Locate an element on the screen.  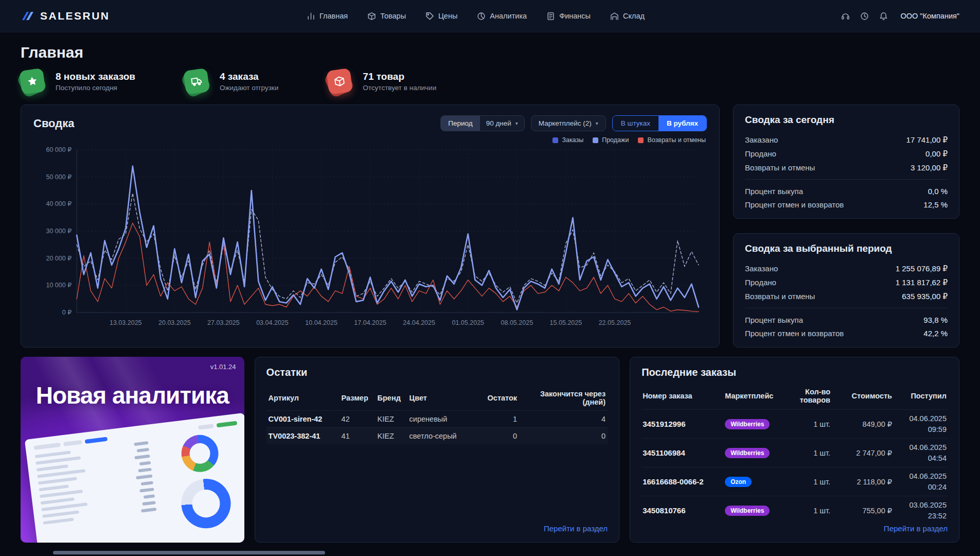
nav-item-home: Главная is located at coordinates (327, 16).